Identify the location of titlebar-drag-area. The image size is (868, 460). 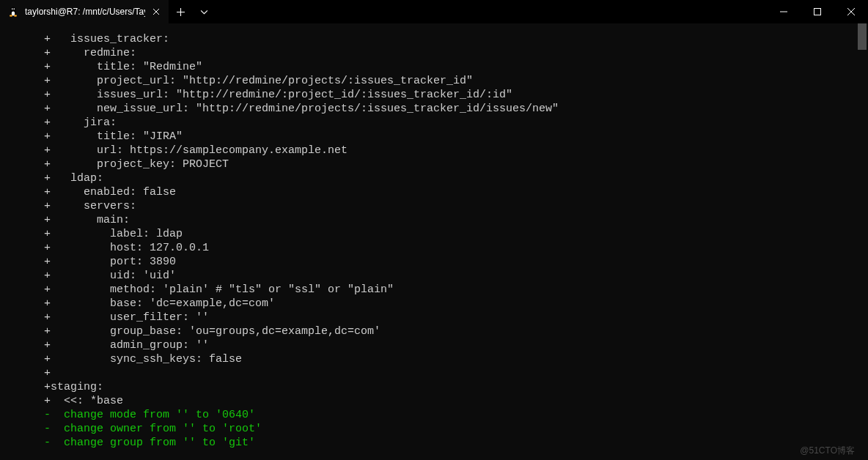
(491, 12).